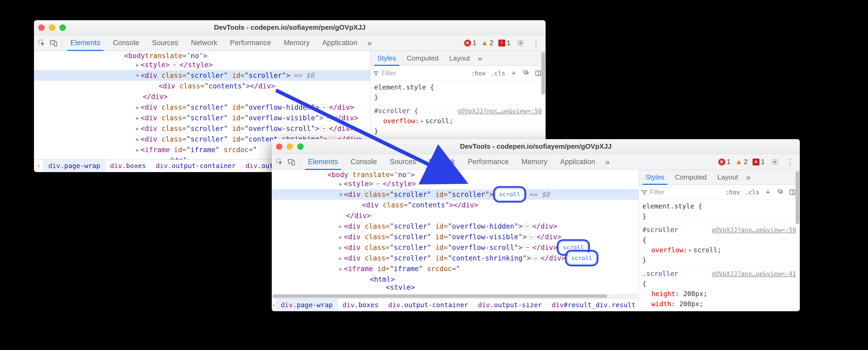 Image resolution: width=868 pixels, height=350 pixels. Describe the element at coordinates (500, 111) in the screenshot. I see `rule-source-link: gOVpXJJ?noc…ue&view=:50` at that location.